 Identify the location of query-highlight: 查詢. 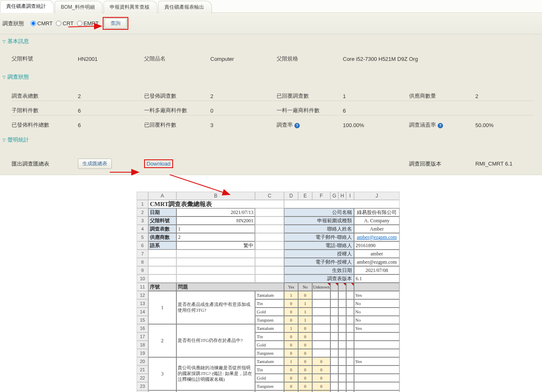
(116, 23).